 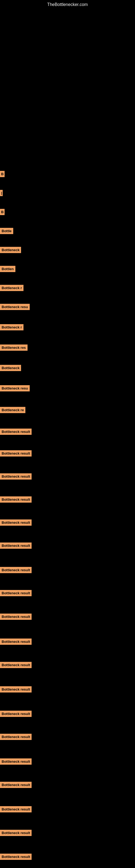 What do you see at coordinates (68, 5) in the screenshot?
I see `site-title: TheBottlenecker.com` at bounding box center [68, 5].